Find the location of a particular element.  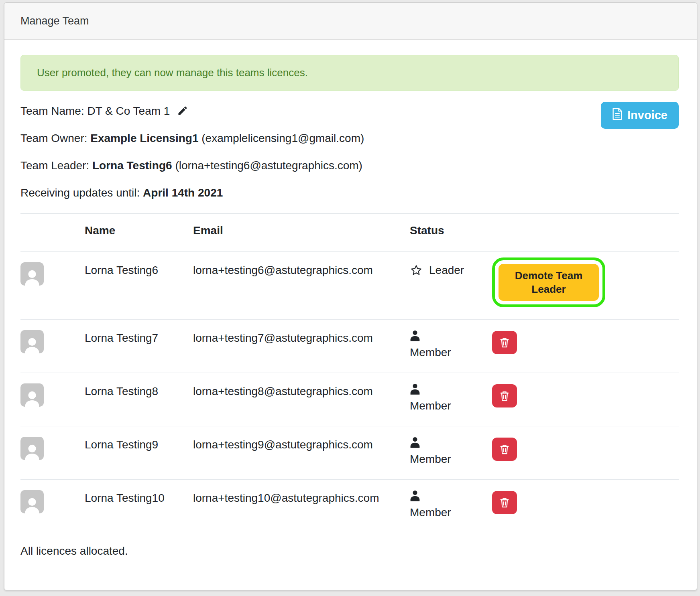

team-owner-name: Example Licensing1 is located at coordinates (144, 138).